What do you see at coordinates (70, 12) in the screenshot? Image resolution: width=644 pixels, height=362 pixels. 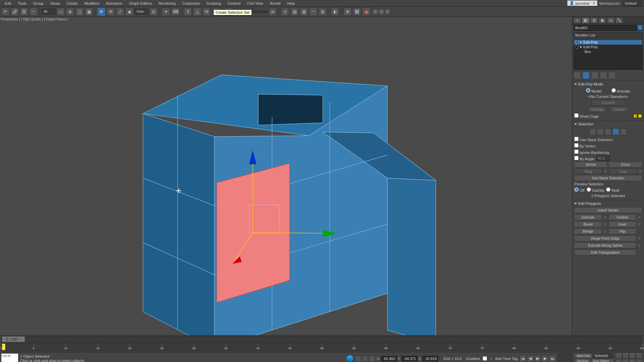 I see `select-by-name-button: ≣` at bounding box center [70, 12].